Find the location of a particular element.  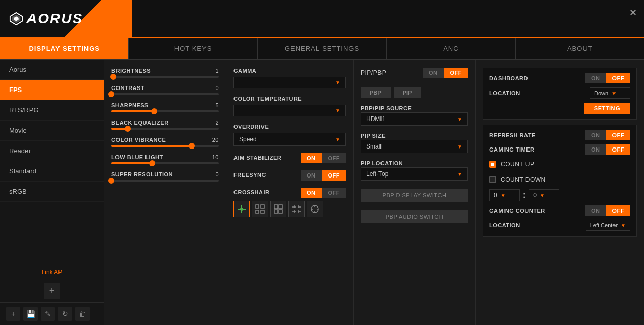

color-temp-arrow: ▼ is located at coordinates (338, 111).